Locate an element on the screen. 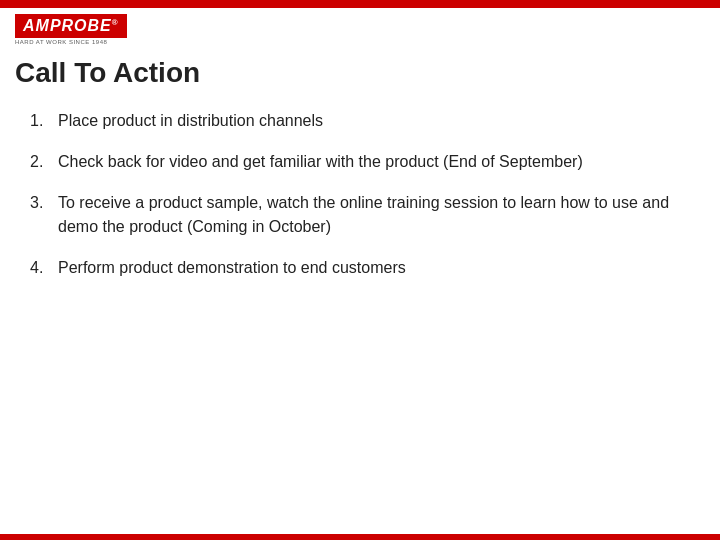 The image size is (720, 540). bottom-bar is located at coordinates (360, 537).